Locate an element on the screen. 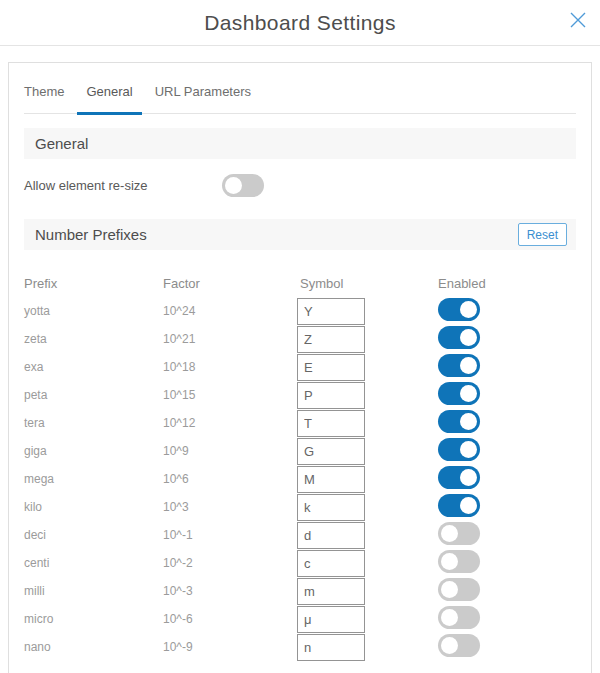 This screenshot has height=673, width=600. factor-cell: 10^-9 is located at coordinates (230, 647).